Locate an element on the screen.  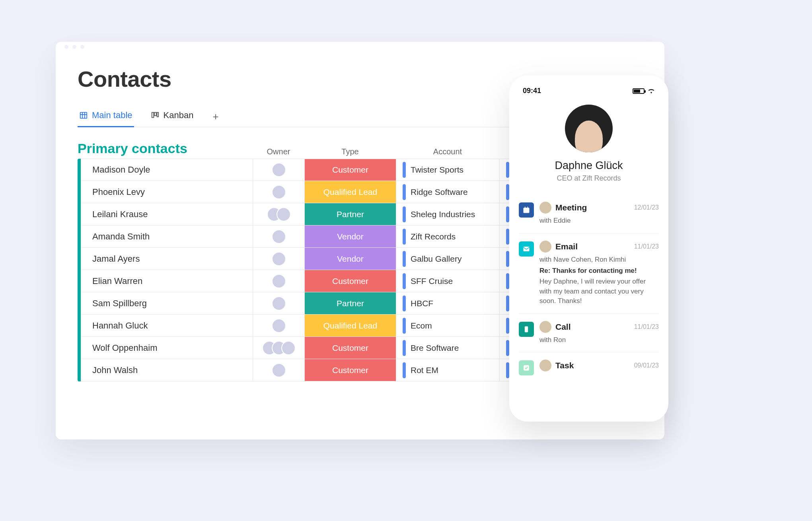
meeting-icon is located at coordinates (526, 210).